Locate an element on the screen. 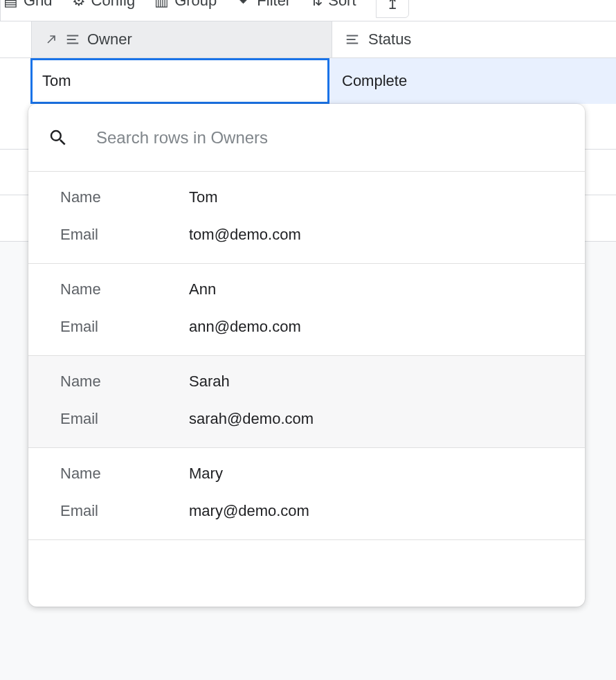  picker-option: NameSarahEmailsarah@demo.com is located at coordinates (307, 402).